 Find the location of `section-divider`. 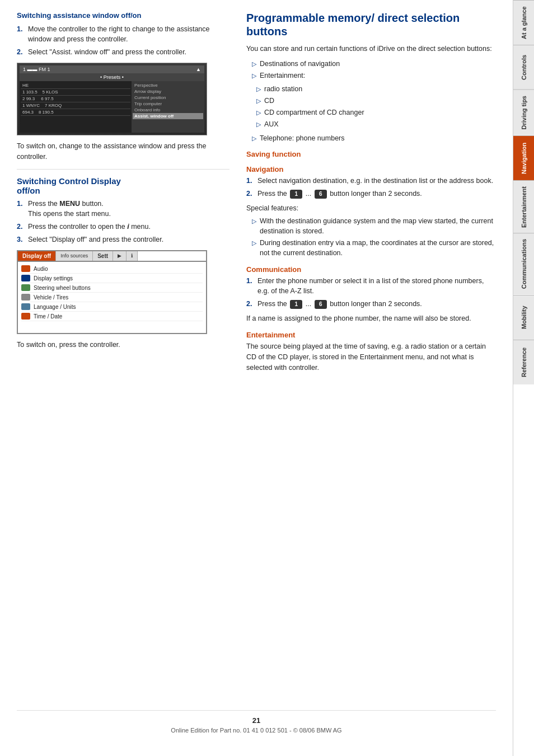

section-divider is located at coordinates (123, 169).